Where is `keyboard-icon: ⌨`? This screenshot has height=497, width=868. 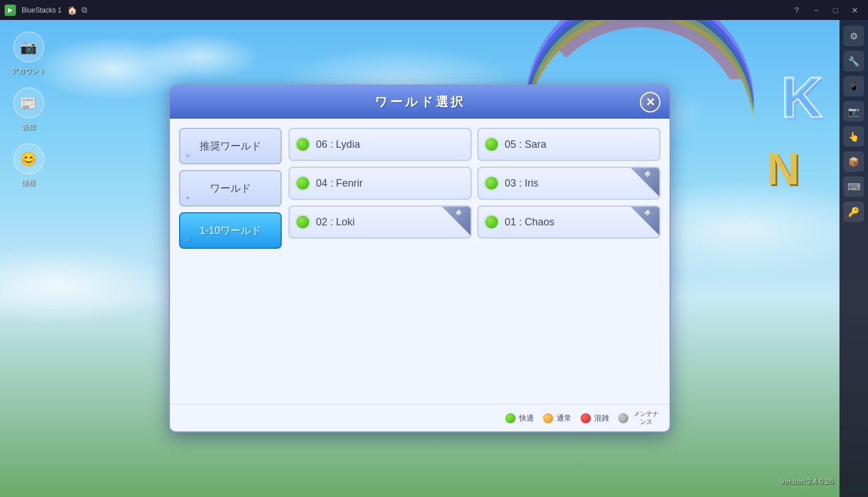
keyboard-icon: ⌨ is located at coordinates (854, 187).